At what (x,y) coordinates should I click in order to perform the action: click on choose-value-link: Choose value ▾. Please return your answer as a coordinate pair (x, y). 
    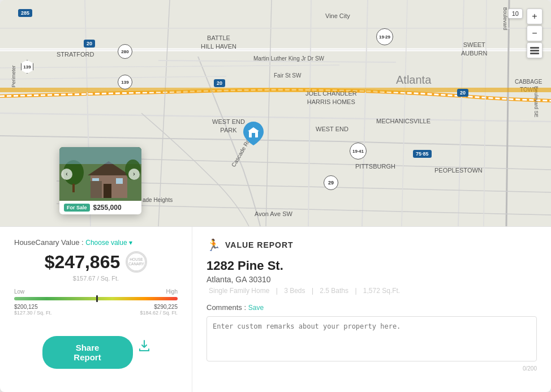
    Looking at the image, I should click on (109, 243).